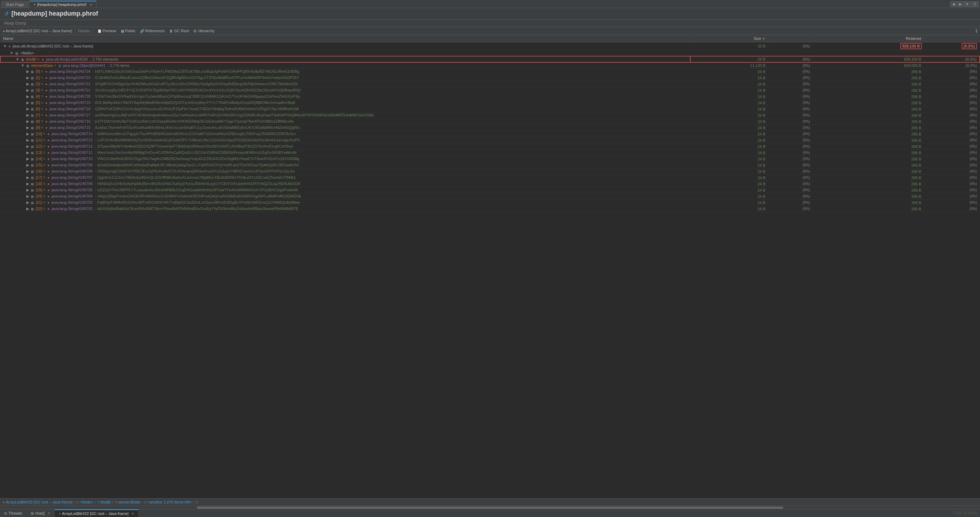 The width and height of the screenshot is (980, 517). What do you see at coordinates (490, 65) in the screenshot?
I see `table-row-elementdata: ▼ ▦ elementData = ⊞ java.lang.Object[]#2…` at bounding box center [490, 65].